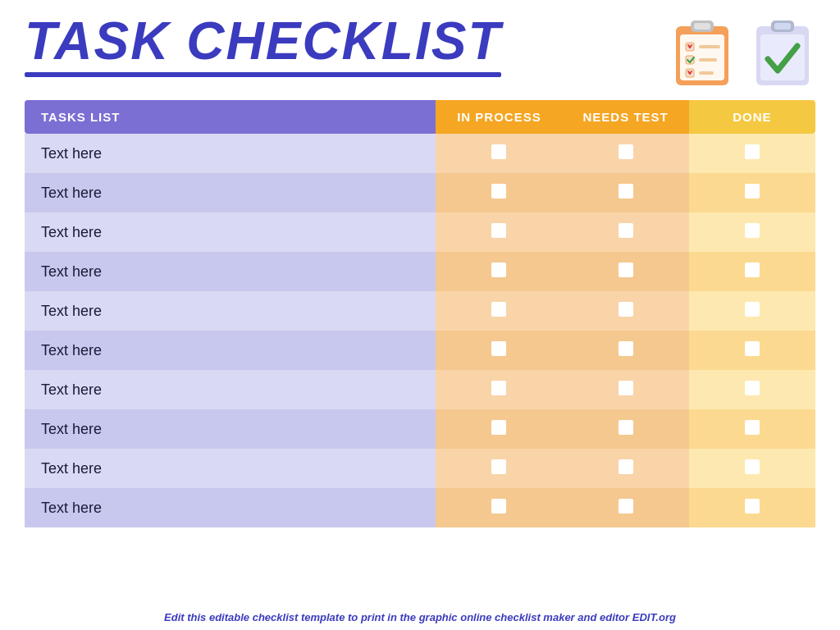 The height and width of the screenshot is (630, 840). What do you see at coordinates (626, 116) in the screenshot?
I see `col-header-needstest: NEEDS TEST` at bounding box center [626, 116].